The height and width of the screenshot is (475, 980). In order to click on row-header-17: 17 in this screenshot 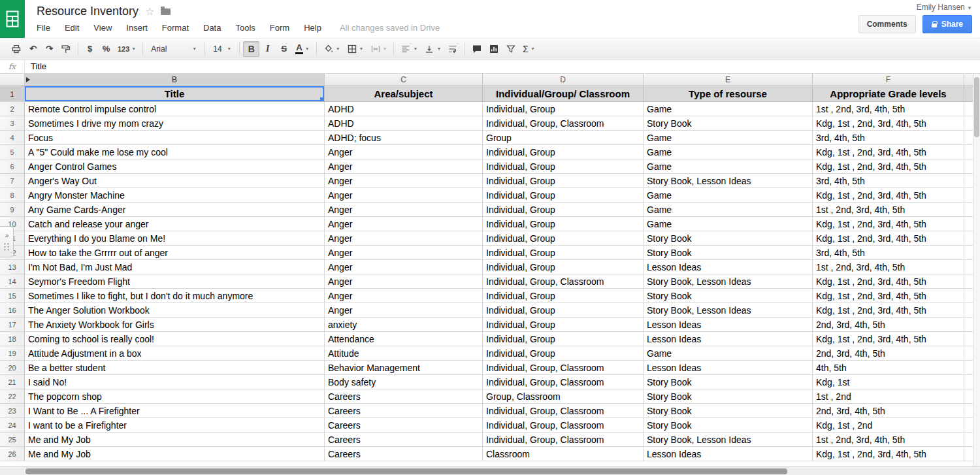, I will do `click(12, 325)`.